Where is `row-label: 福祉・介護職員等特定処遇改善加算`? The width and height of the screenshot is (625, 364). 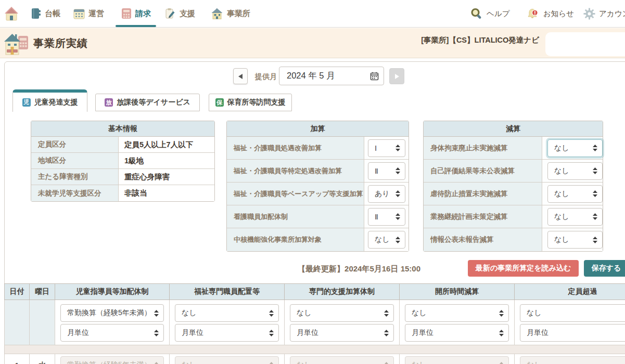 row-label: 福祉・介護職員等特定処遇改善加算 is located at coordinates (296, 171).